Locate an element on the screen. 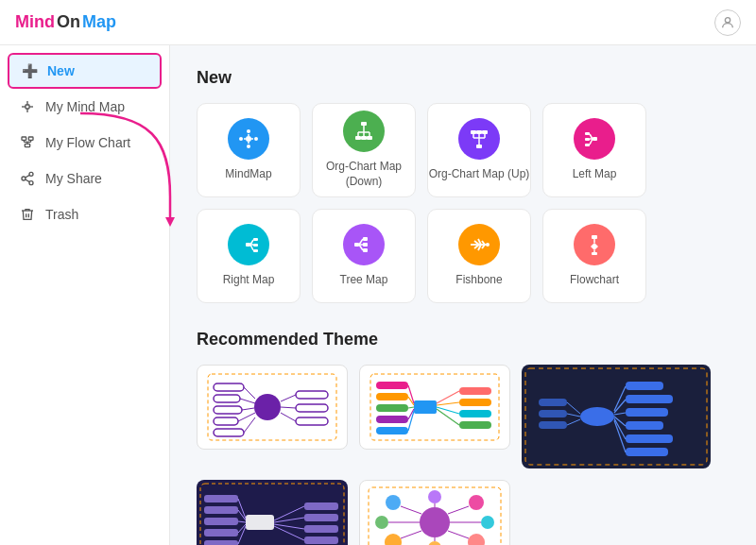 This screenshot has height=545, width=756. map-card-tree-map: Tree Map is located at coordinates (364, 256).